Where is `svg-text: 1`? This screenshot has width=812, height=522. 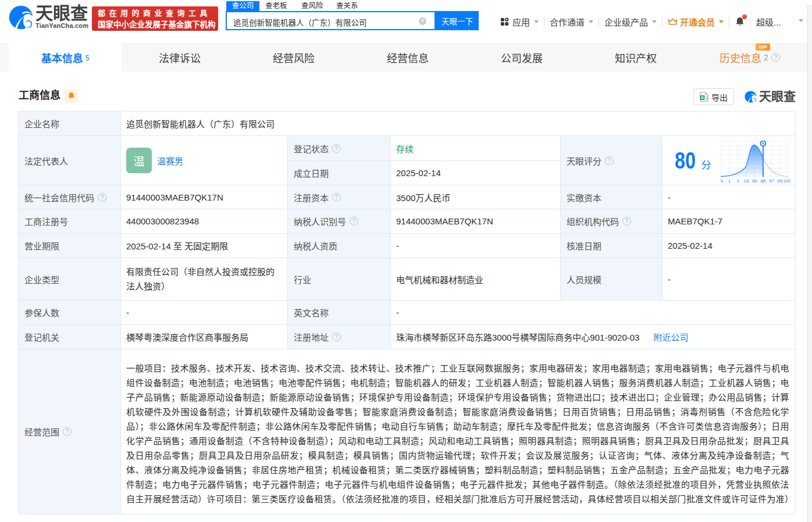 svg-text: 1 is located at coordinates (729, 180).